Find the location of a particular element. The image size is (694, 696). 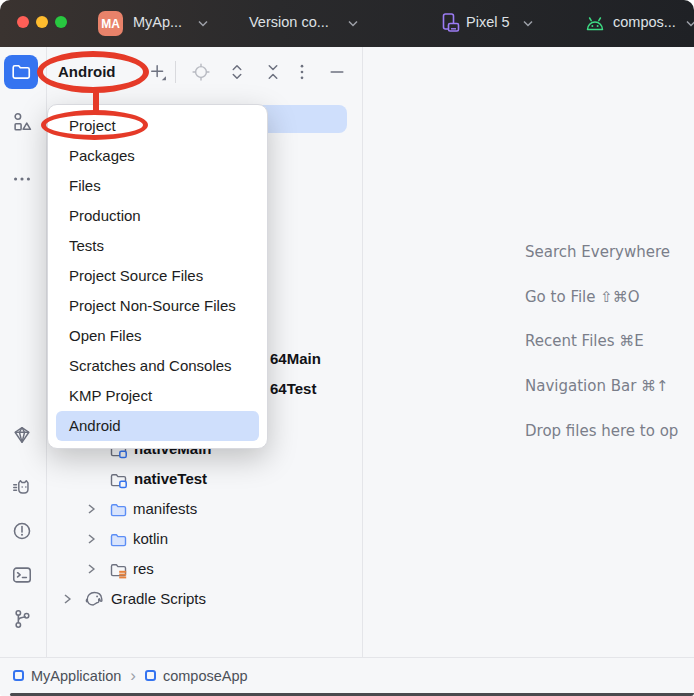

locate-target-icon is located at coordinates (201, 72).